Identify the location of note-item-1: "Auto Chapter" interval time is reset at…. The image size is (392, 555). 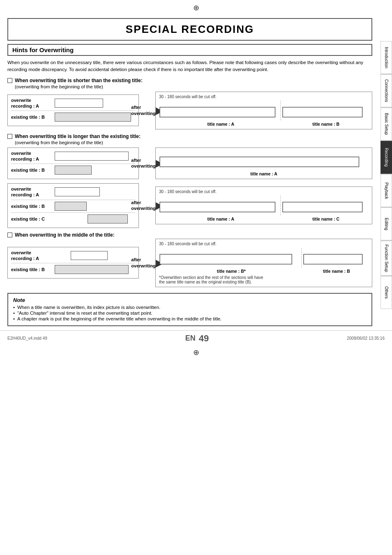
(190, 313).